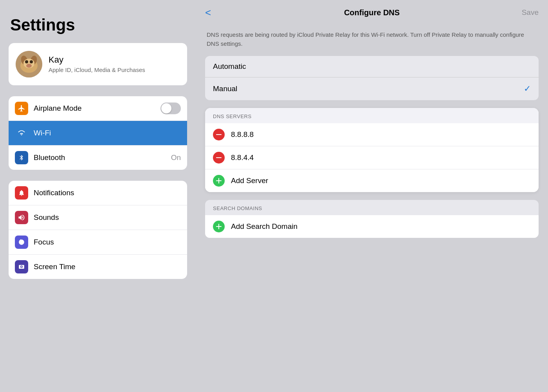 This screenshot has height=392, width=548. I want to click on bluetooth-row: Bluetooth On, so click(98, 157).